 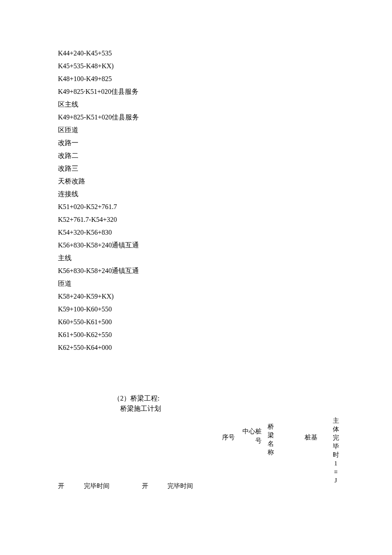 I want to click on list-item: K59+100-K60+550, so click(x=225, y=309).